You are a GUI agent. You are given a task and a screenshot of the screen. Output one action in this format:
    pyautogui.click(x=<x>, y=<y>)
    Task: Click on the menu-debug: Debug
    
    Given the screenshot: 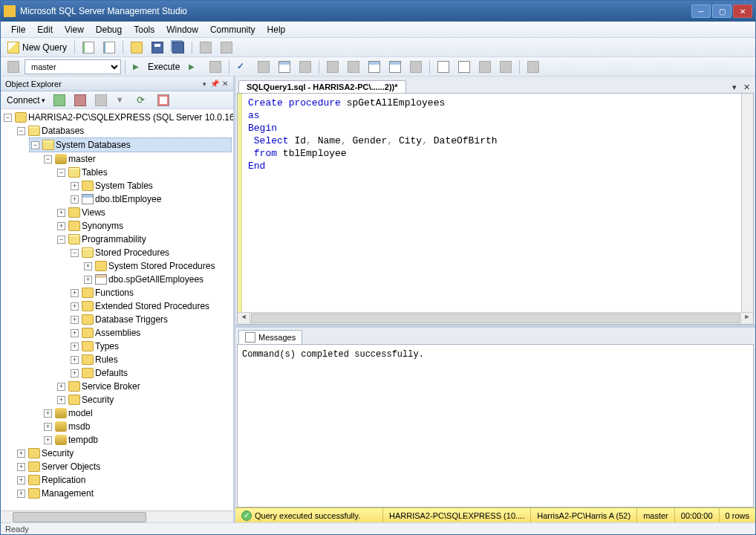 What is the action you would take?
    pyautogui.click(x=108, y=30)
    